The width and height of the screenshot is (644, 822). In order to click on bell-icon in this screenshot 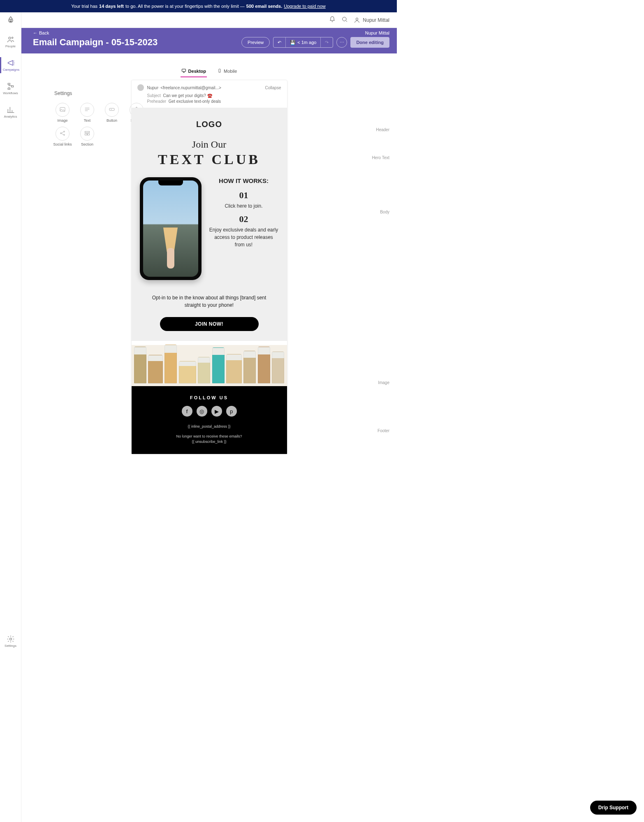, I will do `click(332, 20)`.